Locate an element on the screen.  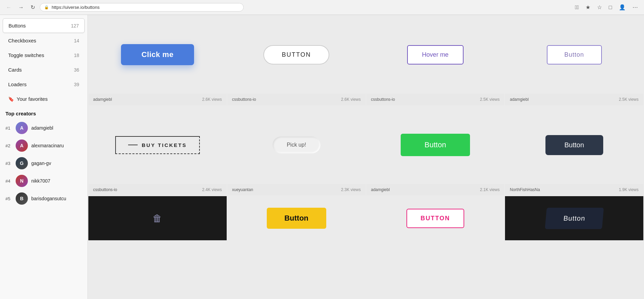
address-bar: 🔒 https://uiverse.io/buttons is located at coordinates (142, 7).